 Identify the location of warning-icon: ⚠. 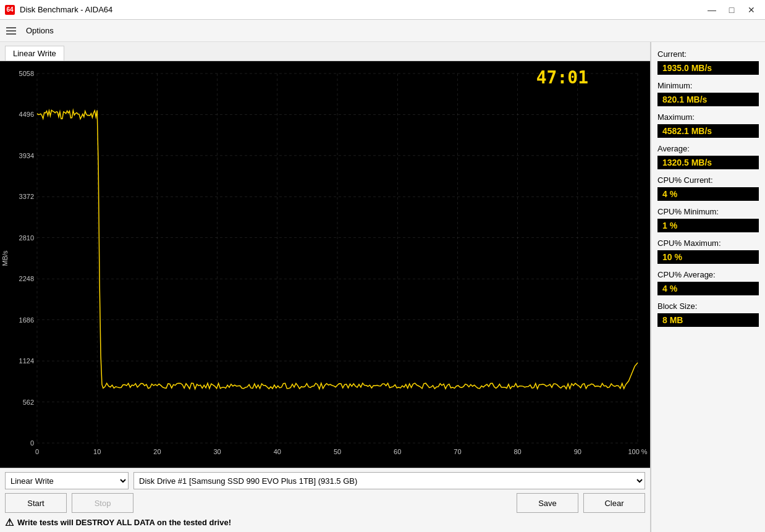
(9, 523).